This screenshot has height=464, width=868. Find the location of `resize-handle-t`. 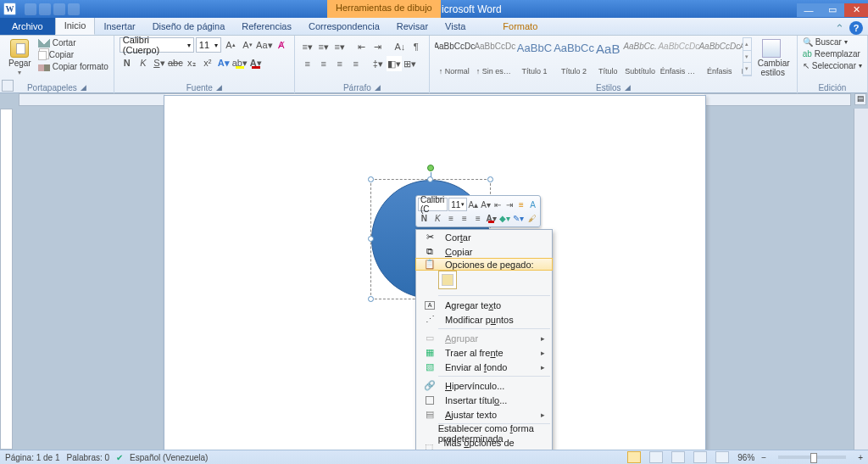

resize-handle-t is located at coordinates (431, 180).